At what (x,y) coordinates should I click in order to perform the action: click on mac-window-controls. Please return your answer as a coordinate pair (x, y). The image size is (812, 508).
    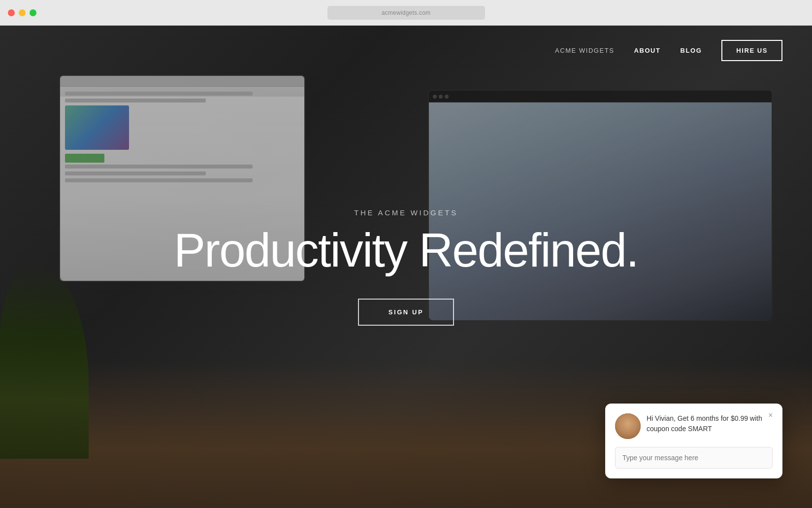
    Looking at the image, I should click on (22, 13).